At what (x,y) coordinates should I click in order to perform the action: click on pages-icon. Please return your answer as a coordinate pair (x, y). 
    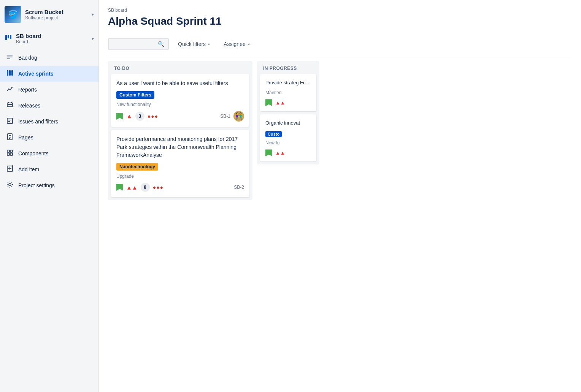
    Looking at the image, I should click on (10, 138).